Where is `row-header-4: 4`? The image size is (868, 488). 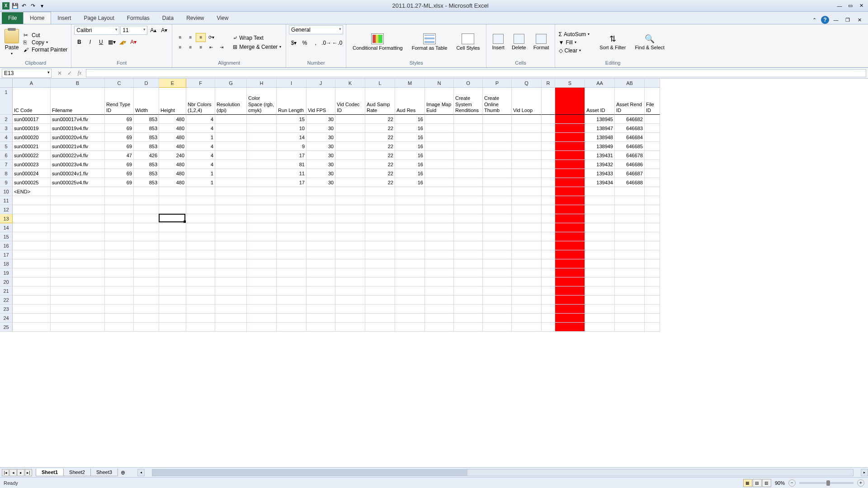 row-header-4: 4 is located at coordinates (6, 137).